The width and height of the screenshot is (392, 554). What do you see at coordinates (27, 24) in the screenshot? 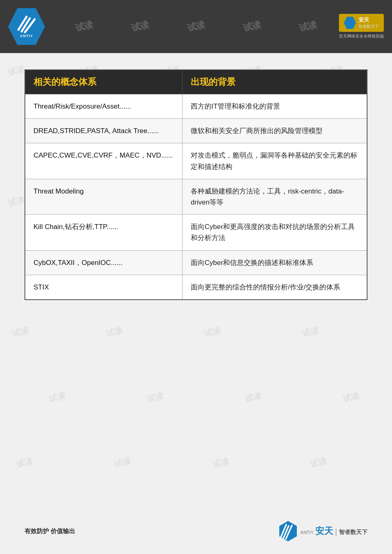
I see `logo-icon` at bounding box center [27, 24].